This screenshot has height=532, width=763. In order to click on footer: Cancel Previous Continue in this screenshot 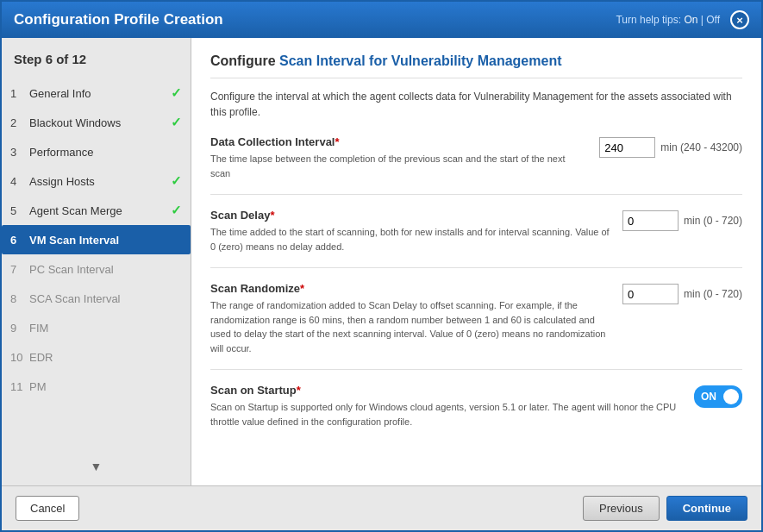, I will do `click(381, 508)`.